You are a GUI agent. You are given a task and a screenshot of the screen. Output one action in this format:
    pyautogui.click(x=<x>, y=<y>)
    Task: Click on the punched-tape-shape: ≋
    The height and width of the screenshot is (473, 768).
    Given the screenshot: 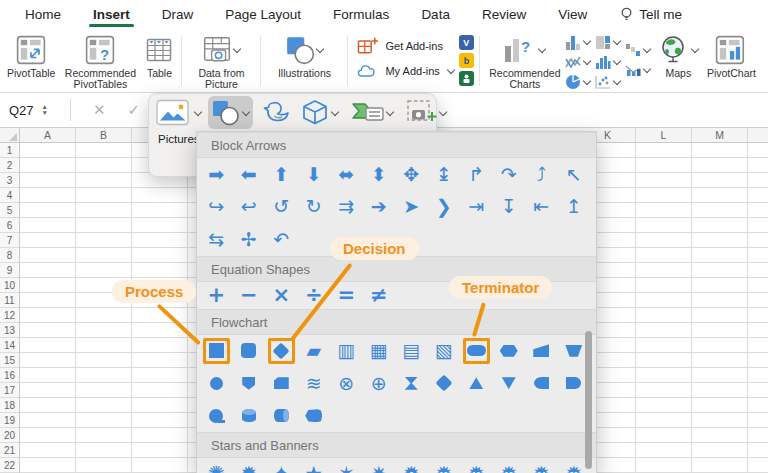 What is the action you would take?
    pyautogui.click(x=314, y=384)
    